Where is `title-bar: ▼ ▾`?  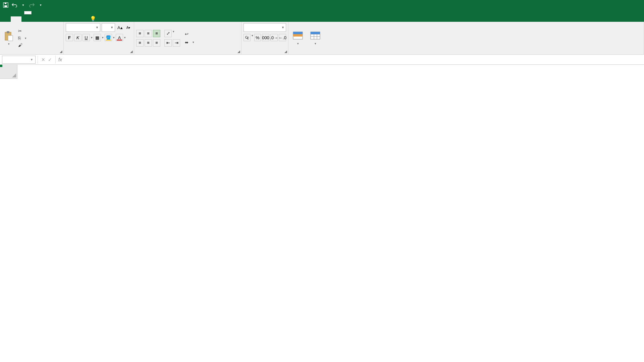
title-bar: ▼ ▾ is located at coordinates (322, 5).